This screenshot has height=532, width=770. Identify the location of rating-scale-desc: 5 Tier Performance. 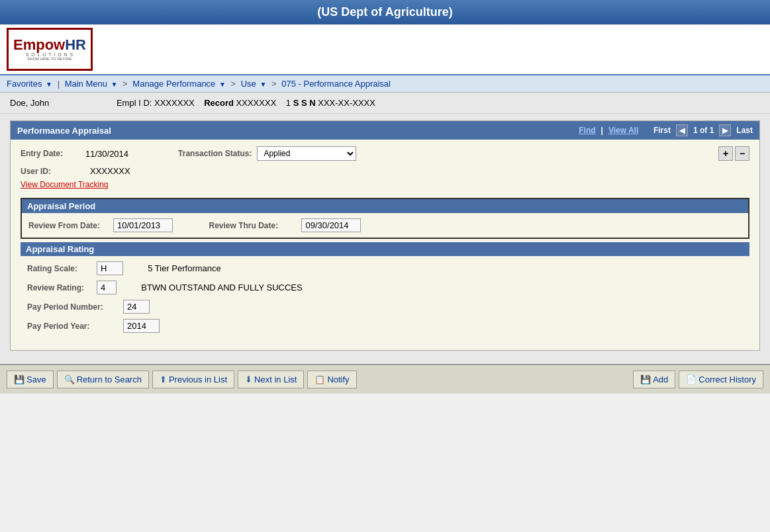
(184, 269).